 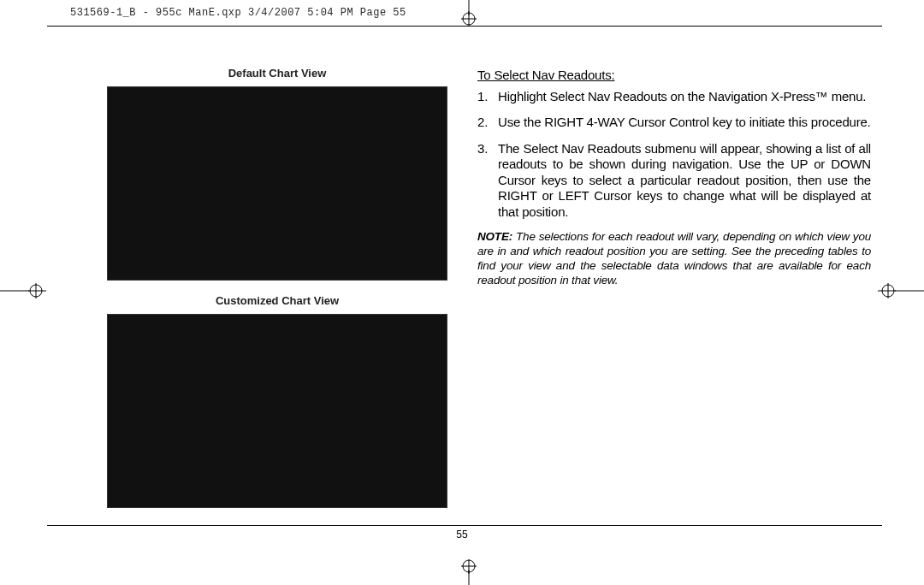 What do you see at coordinates (23, 291) in the screenshot?
I see `crop-mark-left` at bounding box center [23, 291].